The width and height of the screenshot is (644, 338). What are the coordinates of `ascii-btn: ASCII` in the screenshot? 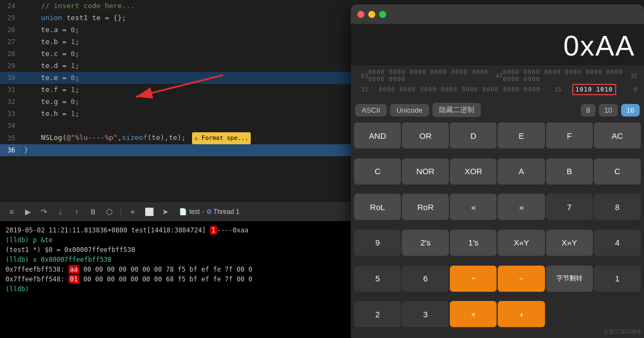 It's located at (371, 110).